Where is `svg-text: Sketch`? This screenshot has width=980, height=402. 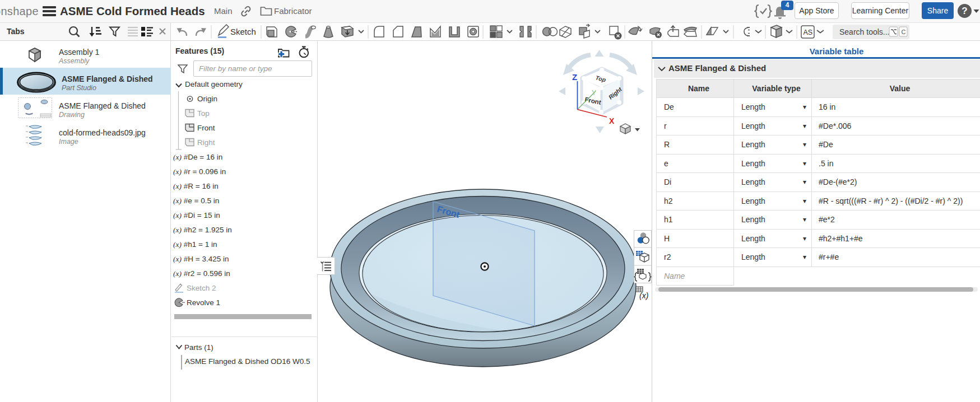
svg-text: Sketch is located at coordinates (243, 31).